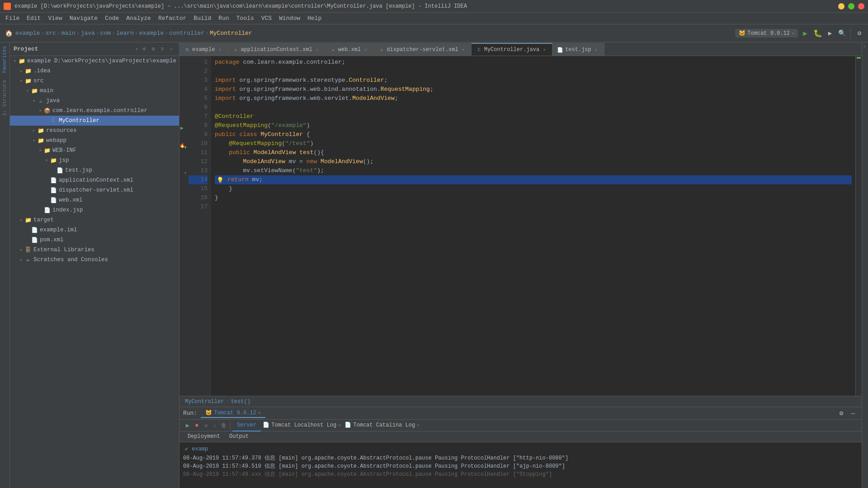  Describe the element at coordinates (21, 81) in the screenshot. I see `tree-arrow-src: ▾` at that location.